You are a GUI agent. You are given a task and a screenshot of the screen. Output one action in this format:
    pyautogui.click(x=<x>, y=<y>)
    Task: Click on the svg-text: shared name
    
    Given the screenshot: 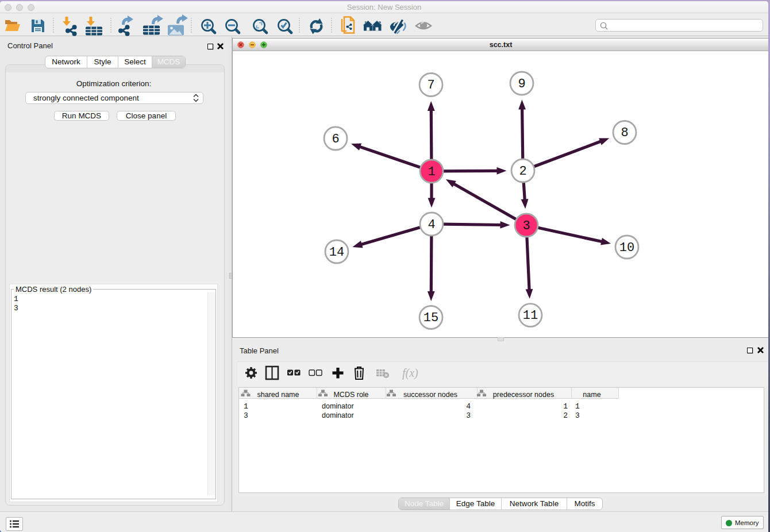 What is the action you would take?
    pyautogui.click(x=278, y=395)
    